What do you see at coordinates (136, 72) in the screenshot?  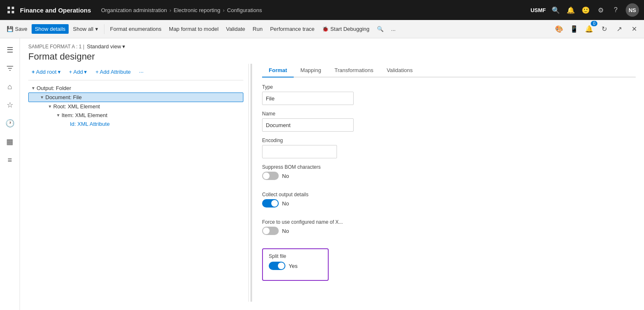 I see `tree-toolbar: + Add root ▾ + Add ▾ + Add Attribute ···` at bounding box center [136, 72].